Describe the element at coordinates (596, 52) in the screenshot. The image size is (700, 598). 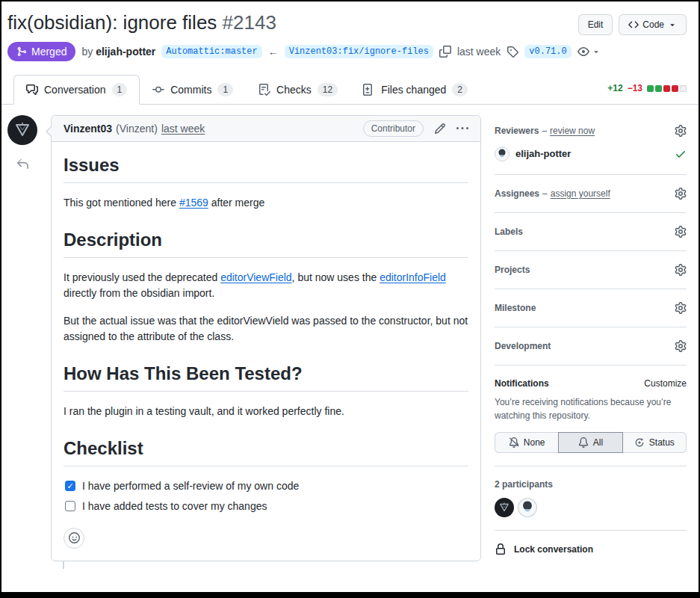
I see `chevron-down-icon` at that location.